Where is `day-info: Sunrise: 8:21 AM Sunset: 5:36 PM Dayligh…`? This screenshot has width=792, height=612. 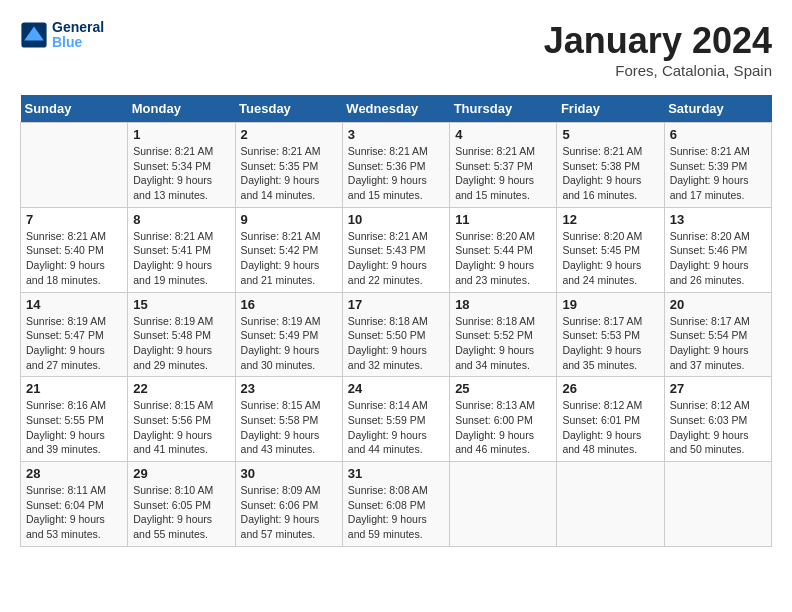 day-info: Sunrise: 8:21 AM Sunset: 5:36 PM Dayligh… is located at coordinates (396, 174).